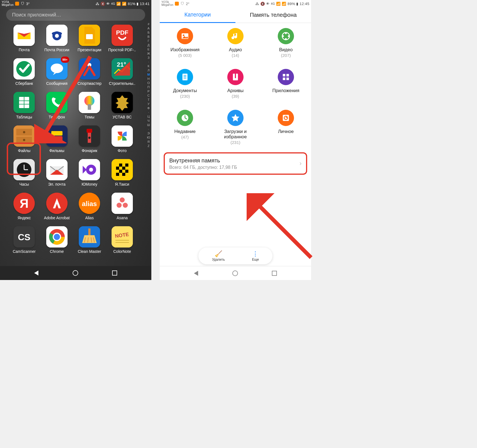 This screenshot has width=477, height=448. Describe the element at coordinates (57, 41) in the screenshot. I see `app-Почта России: Почта России` at that location.